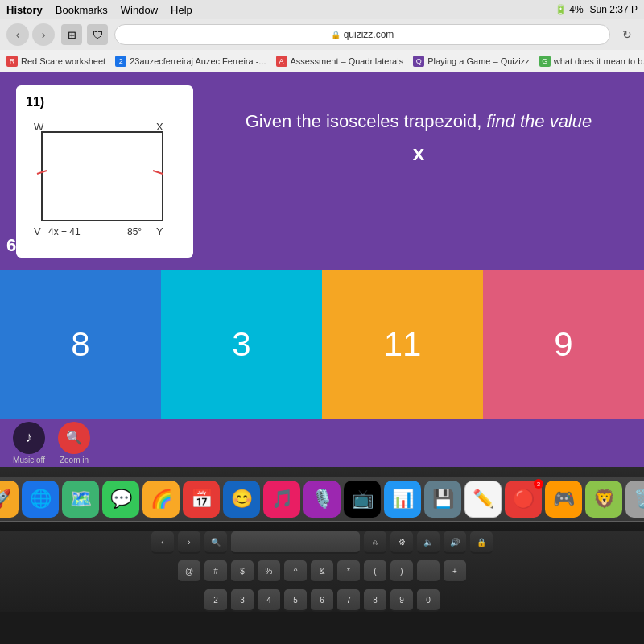 The width and height of the screenshot is (644, 644). What do you see at coordinates (269, 601) in the screenshot?
I see `key-4: 4` at bounding box center [269, 601].